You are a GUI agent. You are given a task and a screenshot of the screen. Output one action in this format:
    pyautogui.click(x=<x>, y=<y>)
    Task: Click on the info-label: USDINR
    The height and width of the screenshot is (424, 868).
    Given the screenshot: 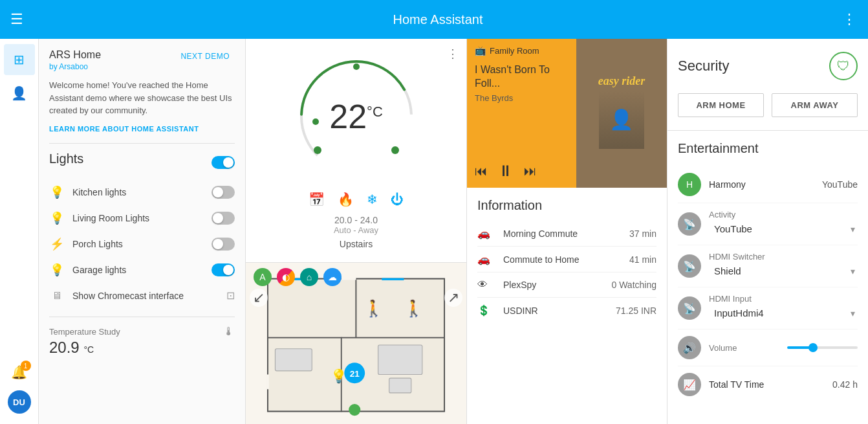 What is the action you would take?
    pyautogui.click(x=559, y=311)
    